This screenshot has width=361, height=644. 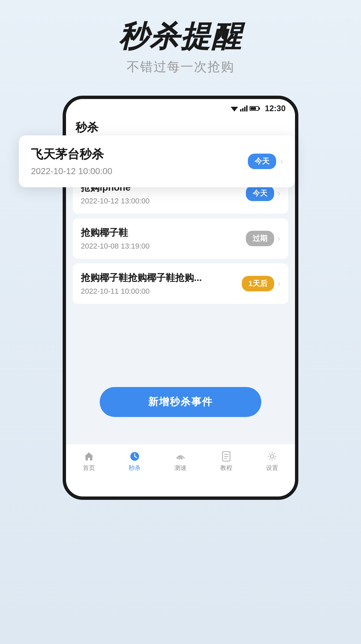 What do you see at coordinates (180, 67) in the screenshot?
I see `sub-title: 不错过每一次抢购` at bounding box center [180, 67].